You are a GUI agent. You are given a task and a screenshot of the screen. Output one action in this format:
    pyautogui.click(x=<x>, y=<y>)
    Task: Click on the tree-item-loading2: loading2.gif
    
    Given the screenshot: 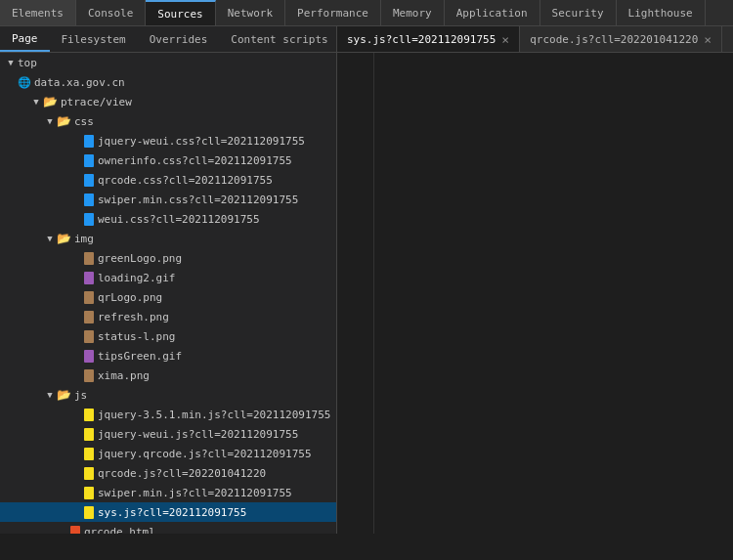 What is the action you would take?
    pyautogui.click(x=168, y=278)
    